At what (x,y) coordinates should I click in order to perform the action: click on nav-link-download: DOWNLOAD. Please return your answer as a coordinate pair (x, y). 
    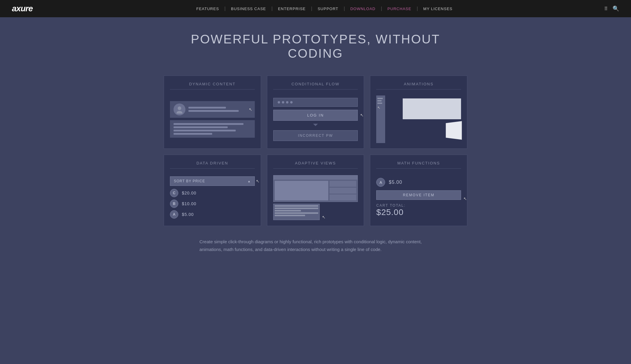
    Looking at the image, I should click on (363, 9).